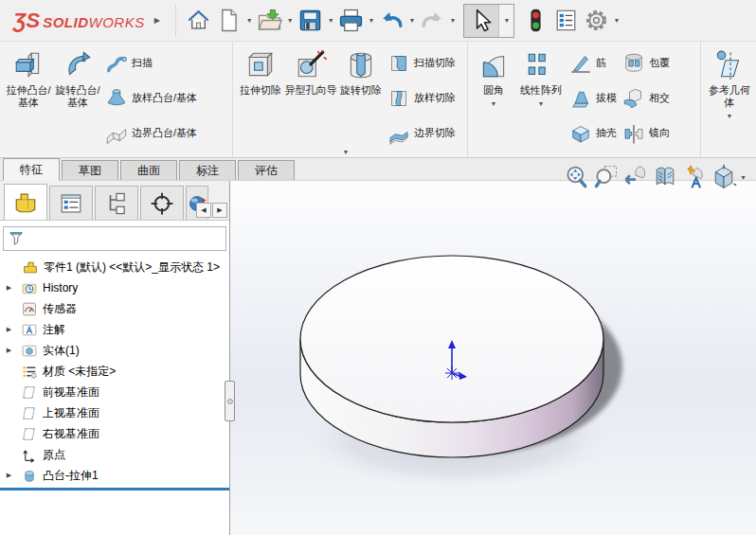  Describe the element at coordinates (422, 62) in the screenshot. I see `swept-cut-button: 扫描切除` at that location.